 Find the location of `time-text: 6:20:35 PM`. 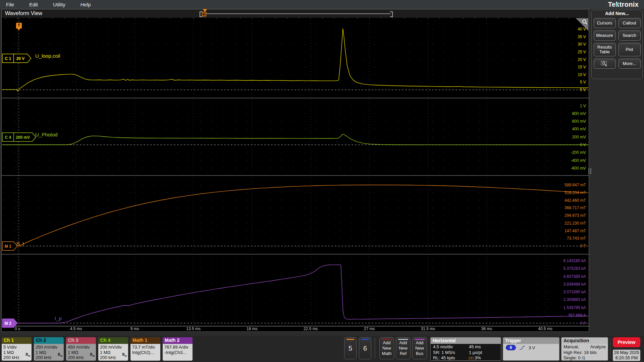

time-text: 6:20:35 PM is located at coordinates (627, 358).